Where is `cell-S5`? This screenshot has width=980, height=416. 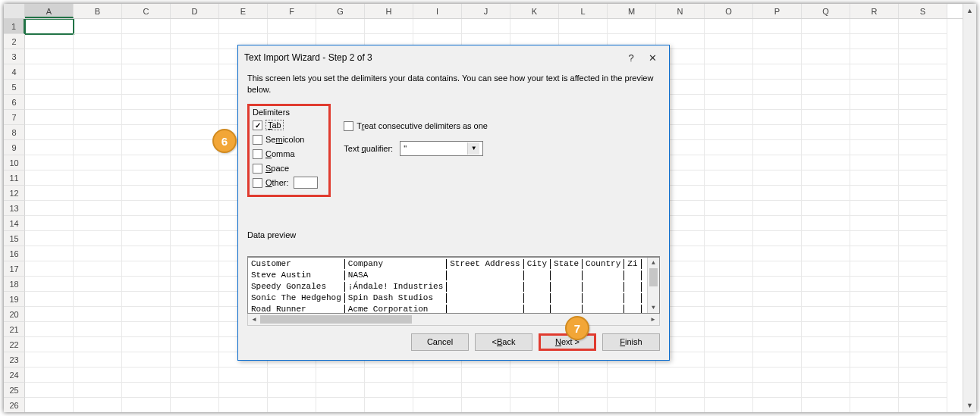 cell-S5 is located at coordinates (923, 87).